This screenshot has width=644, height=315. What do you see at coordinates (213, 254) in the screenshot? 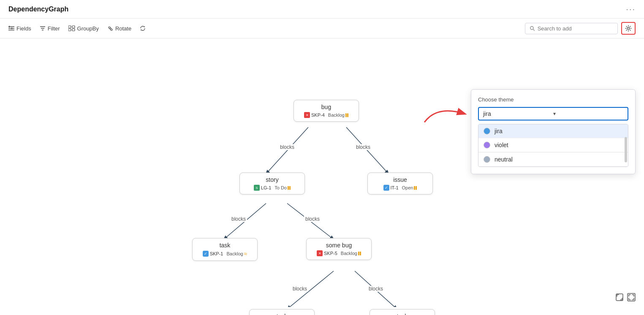
I see `node-task1-id: ✓ SKP-1` at bounding box center [213, 254].